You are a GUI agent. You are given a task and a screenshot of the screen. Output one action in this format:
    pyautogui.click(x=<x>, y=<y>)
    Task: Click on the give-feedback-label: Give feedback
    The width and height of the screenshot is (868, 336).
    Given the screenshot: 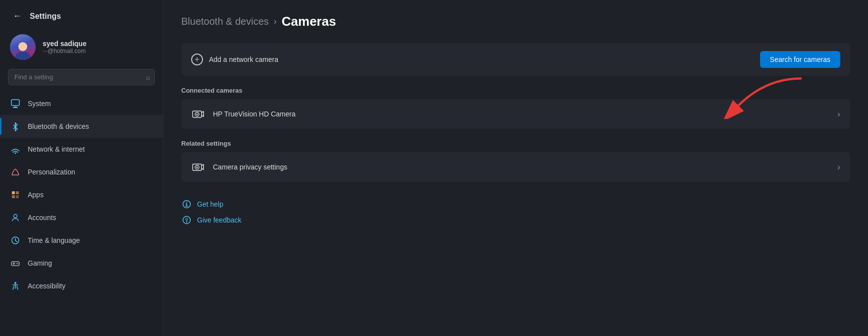 What is the action you would take?
    pyautogui.click(x=219, y=220)
    